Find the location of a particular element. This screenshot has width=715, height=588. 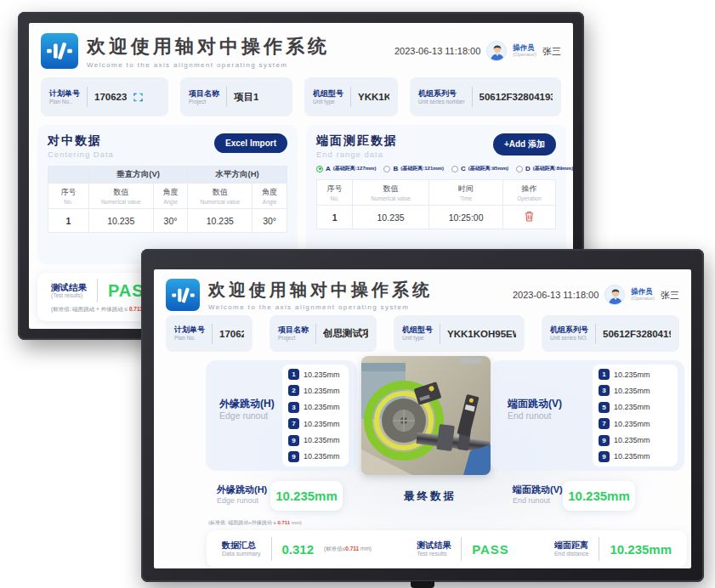

radio-c-dot is located at coordinates (455, 169).